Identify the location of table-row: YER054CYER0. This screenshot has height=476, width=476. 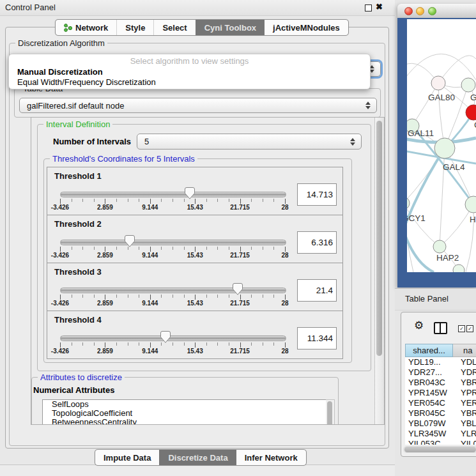
(441, 403).